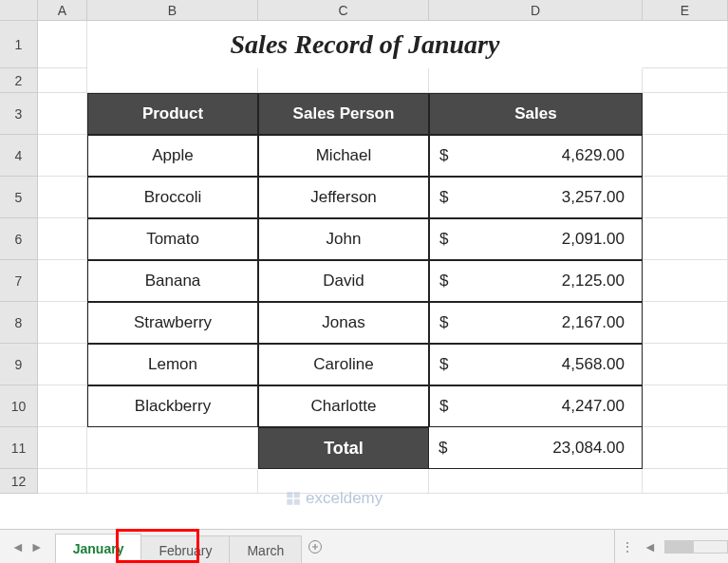  What do you see at coordinates (63, 9) in the screenshot?
I see `col-header-A: A` at bounding box center [63, 9].